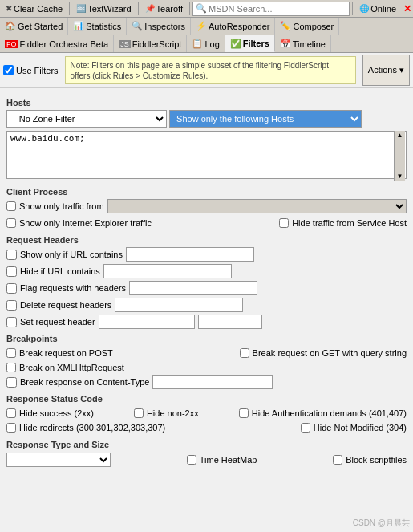 The width and height of the screenshot is (413, 532). I want to click on url-contains-input, so click(190, 254).